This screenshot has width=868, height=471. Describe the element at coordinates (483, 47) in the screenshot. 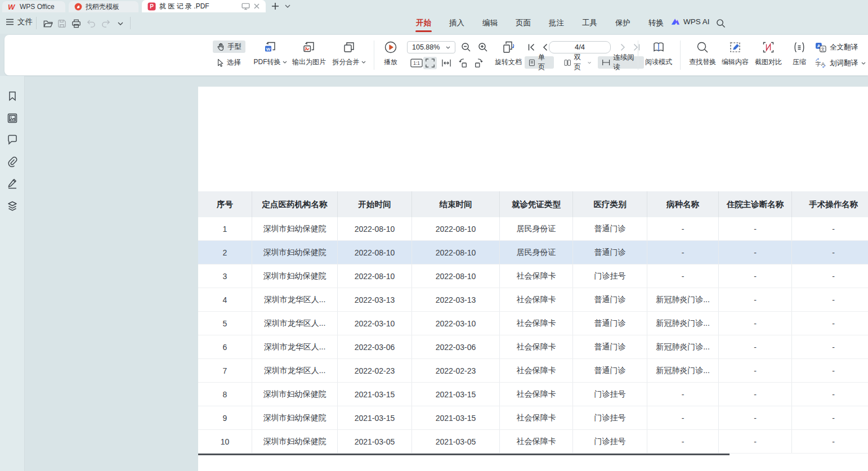

I see `zoom-in-button` at that location.